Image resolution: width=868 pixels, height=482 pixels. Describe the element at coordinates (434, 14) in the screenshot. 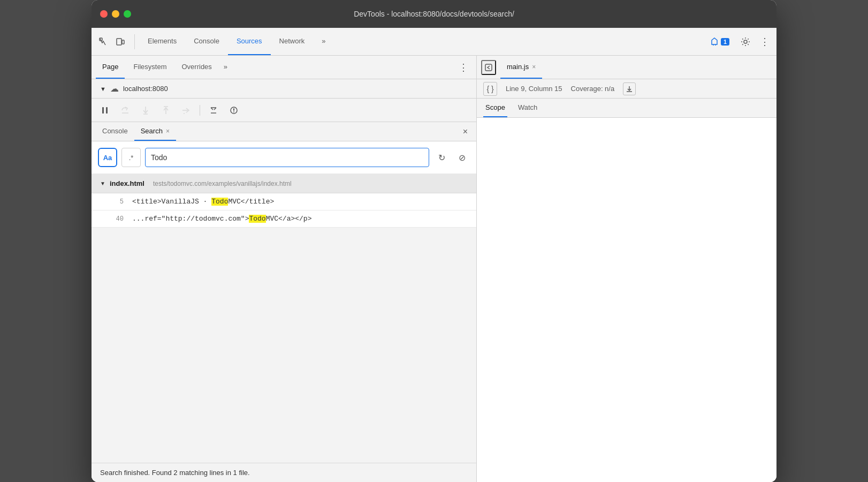

I see `title-bar: DevTools - localhost:8080/docs/devtools/…` at that location.